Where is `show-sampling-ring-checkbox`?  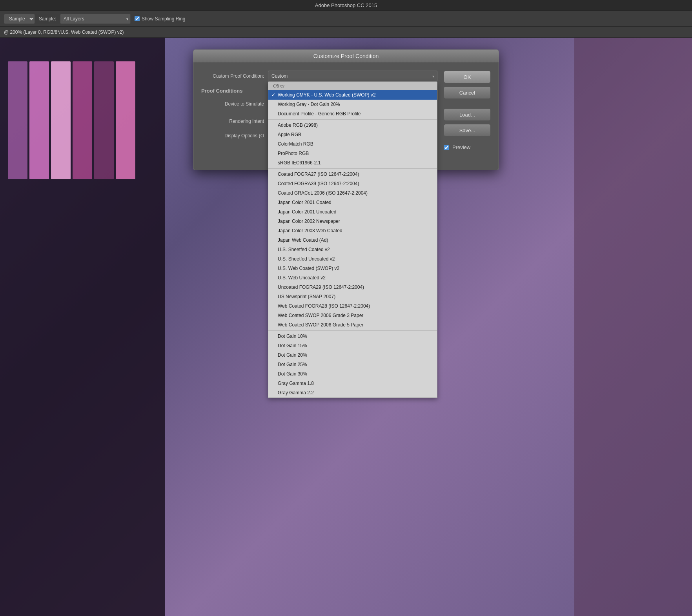 show-sampling-ring-checkbox is located at coordinates (137, 19).